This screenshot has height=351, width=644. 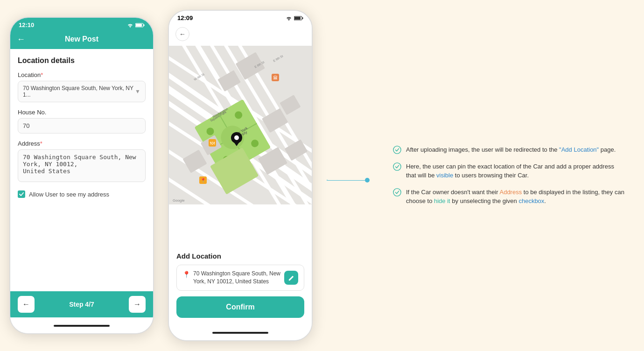 I want to click on phone2-status-icons, so click(x=294, y=18).